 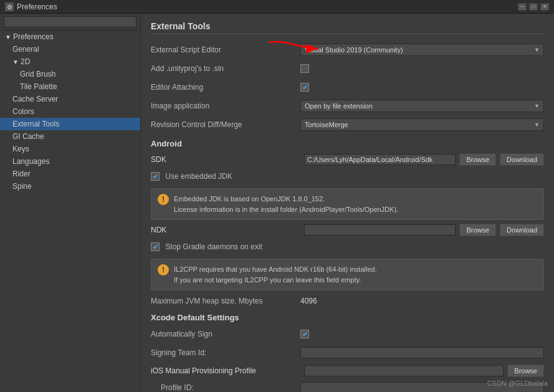 What do you see at coordinates (26, 49) in the screenshot?
I see `sidebar-label-general: General` at bounding box center [26, 49].